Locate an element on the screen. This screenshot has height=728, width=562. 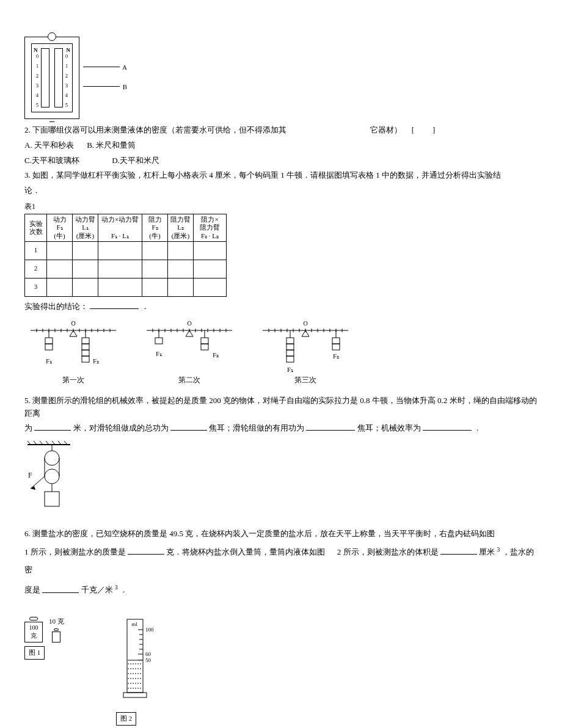
table-row: 3 is located at coordinates (126, 287).